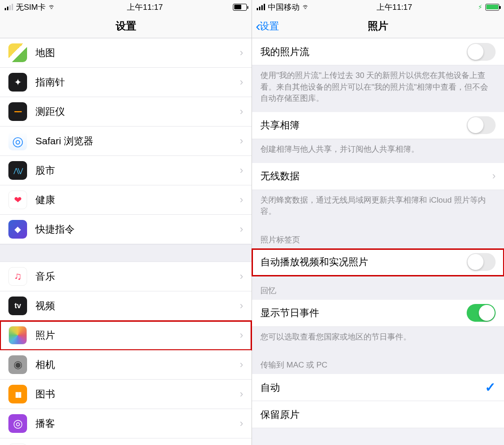 The height and width of the screenshot is (445, 504). What do you see at coordinates (126, 424) in the screenshot?
I see `settings-row-podcasts: 播客 ›` at bounding box center [126, 424].